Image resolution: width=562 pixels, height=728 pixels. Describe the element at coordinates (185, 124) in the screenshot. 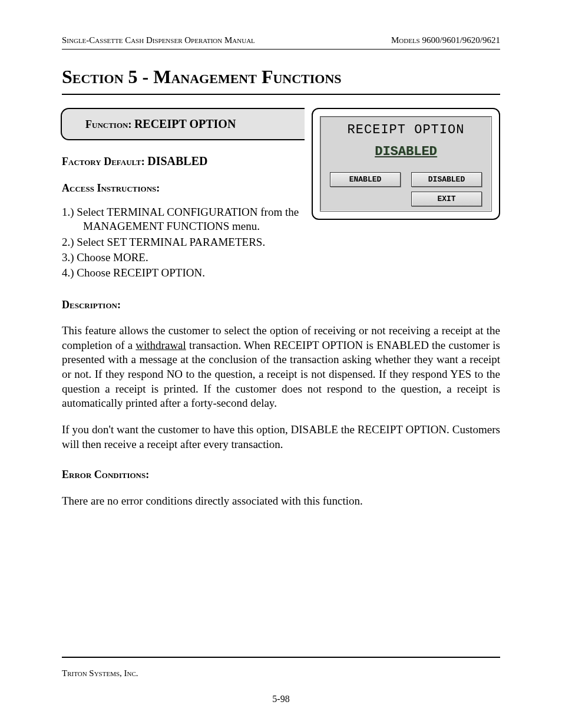

I see `function-name: RECEIPT OPTION` at that location.